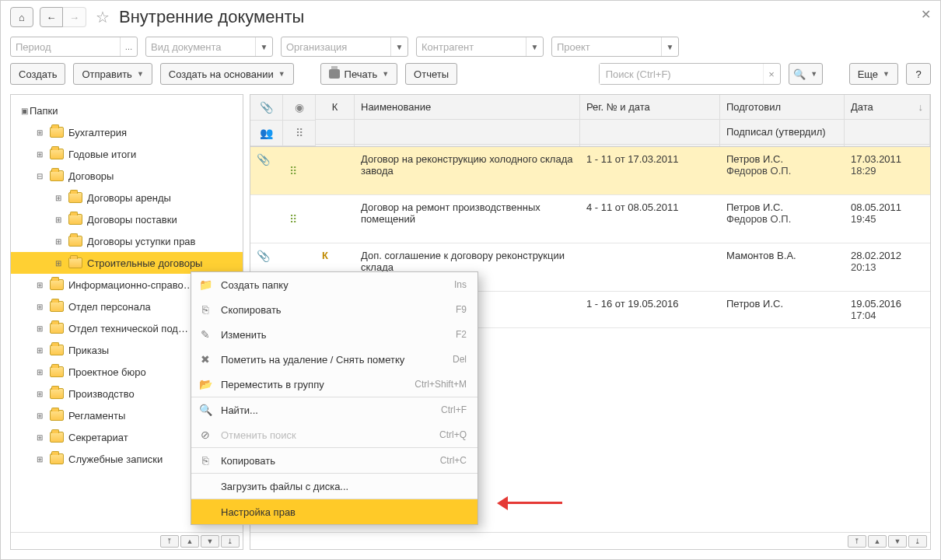 This screenshot has height=560, width=941. I want to click on tree-item-label: Договоры поставки, so click(132, 219).